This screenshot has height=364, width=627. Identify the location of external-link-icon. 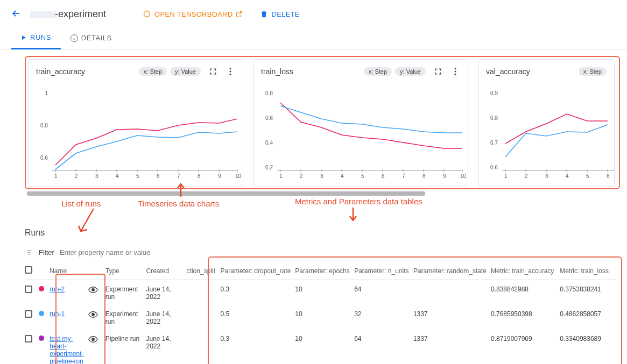
(239, 14).